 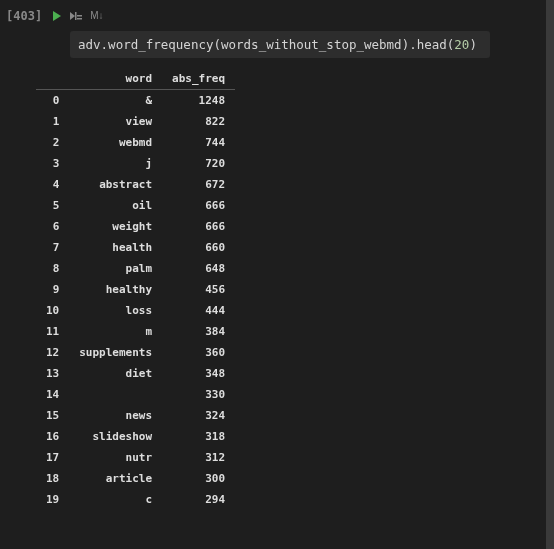 What do you see at coordinates (52, 184) in the screenshot?
I see `row-index: 4` at bounding box center [52, 184].